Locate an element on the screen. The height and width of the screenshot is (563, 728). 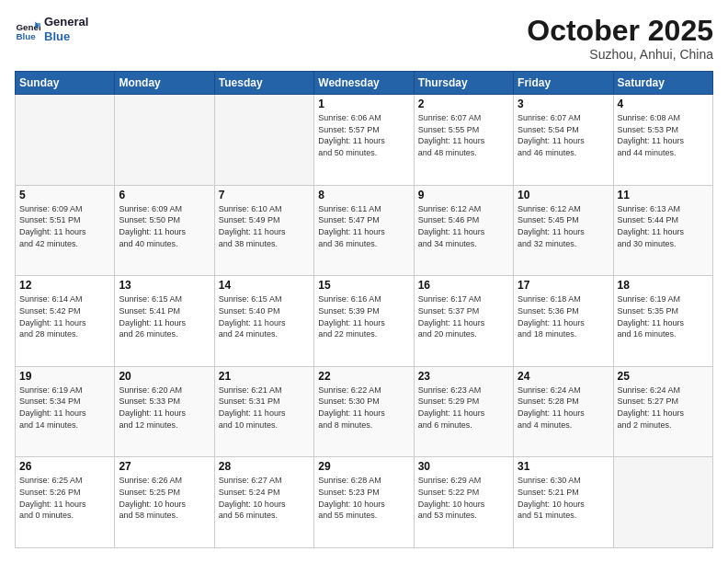
day-info: Sunrise: 6:29 AM Sunset: 5:22 PM Dayligh… is located at coordinates (463, 498).